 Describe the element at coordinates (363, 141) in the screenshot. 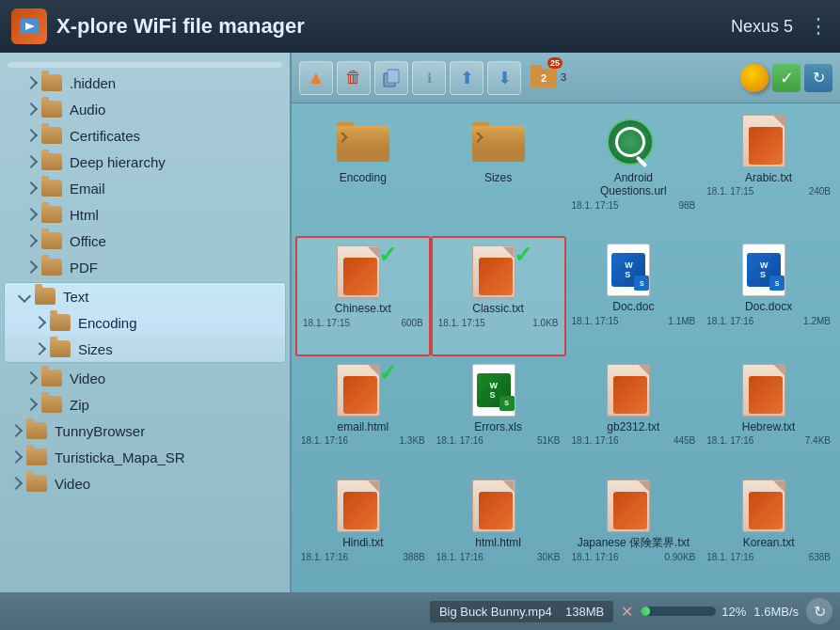

I see `folder-icon-wrapper` at that location.